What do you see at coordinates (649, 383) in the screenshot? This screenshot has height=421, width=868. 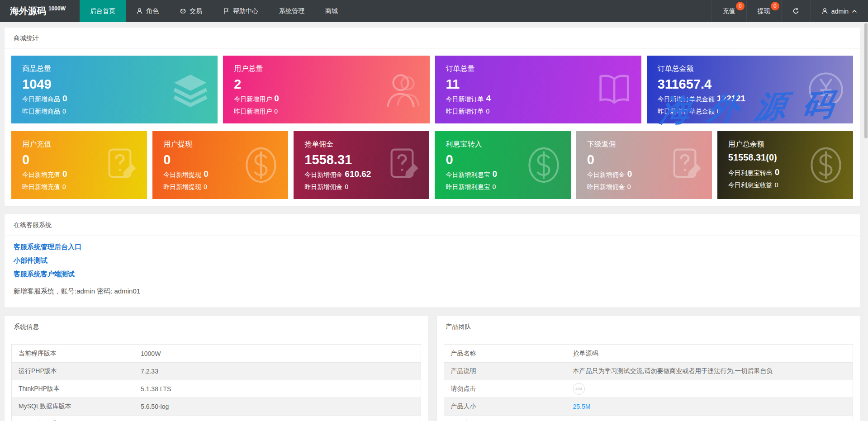 I see `product-table: 产品名称抢单源码产品说明本产品只为学习测试交流,请勿要做商业或者用于违法行为,一…` at bounding box center [649, 383].